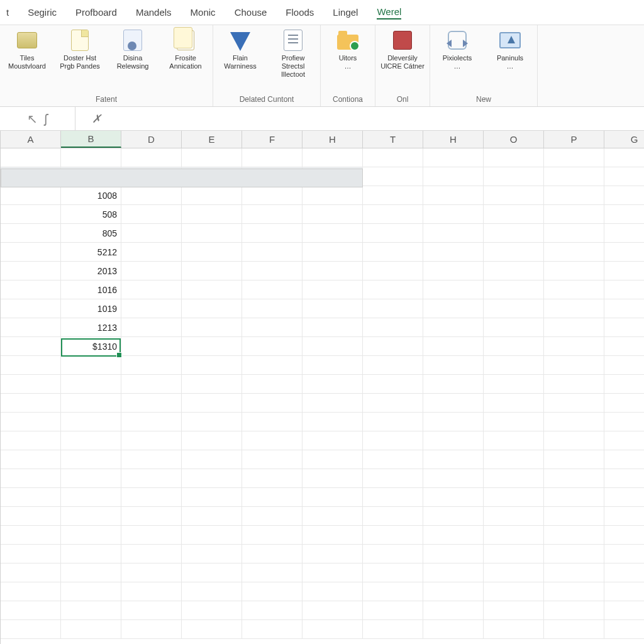  Describe the element at coordinates (91, 309) in the screenshot. I see `cell: 1019` at that location.